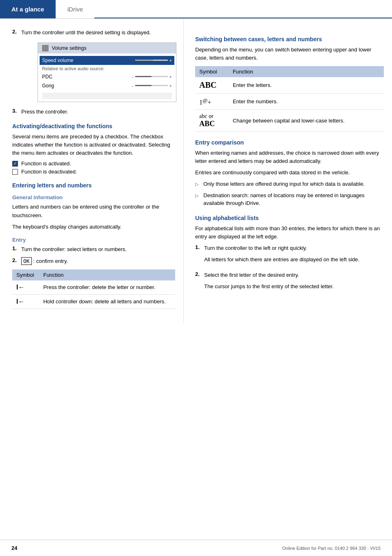 The height and width of the screenshot is (556, 392). I want to click on switching-function-3: Change between capital and lower-case le…, so click(306, 120).